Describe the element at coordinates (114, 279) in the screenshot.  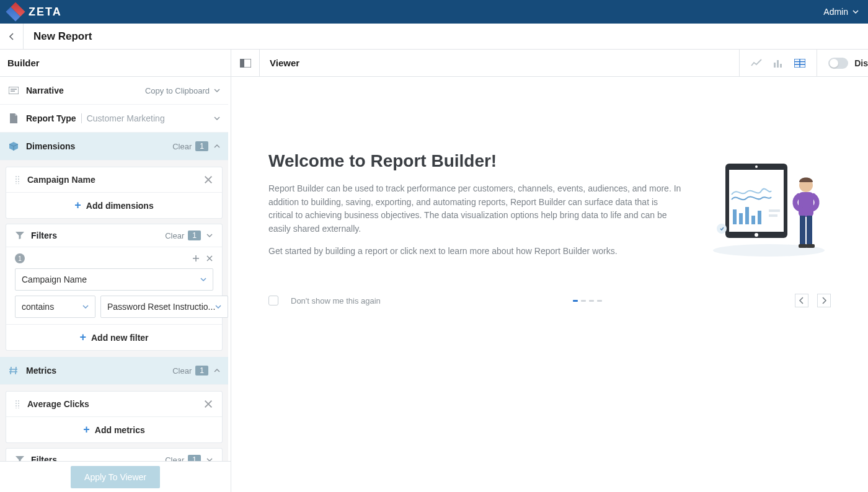
I see `filter-field-select: Campaign Name` at that location.